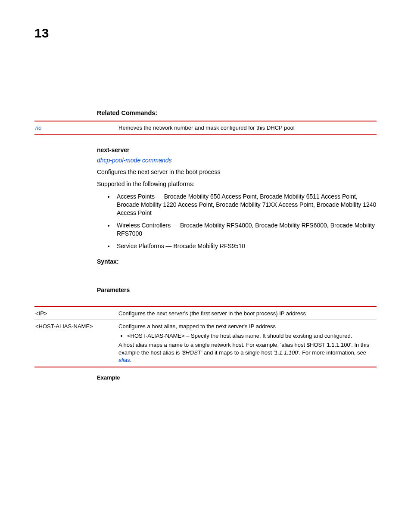 This screenshot has height=532, width=411. Describe the element at coordinates (131, 360) in the screenshot. I see `period: .` at that location.